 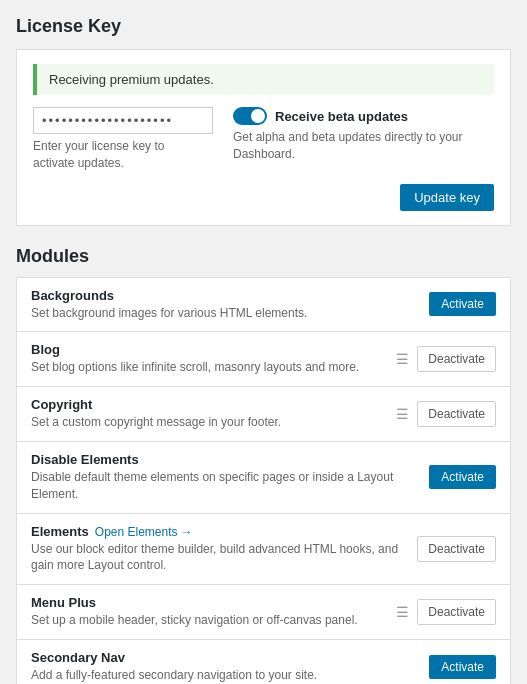 I want to click on success-banner: Receiving premium updates., so click(x=264, y=80).